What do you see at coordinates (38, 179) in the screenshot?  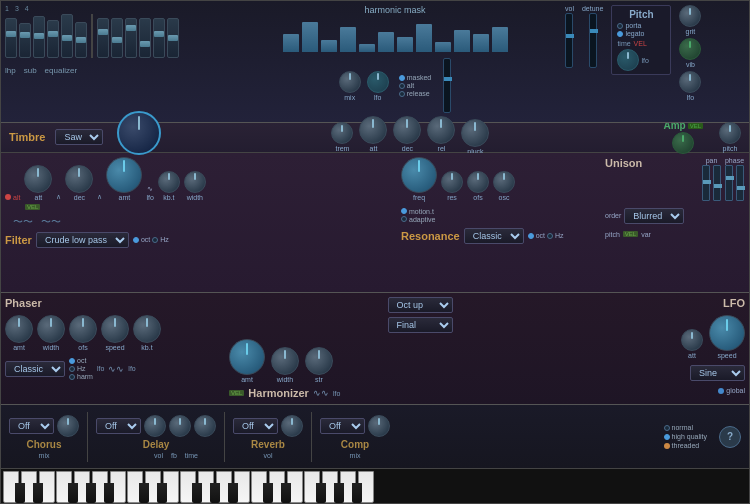 I see `filter-att-knob` at bounding box center [38, 179].